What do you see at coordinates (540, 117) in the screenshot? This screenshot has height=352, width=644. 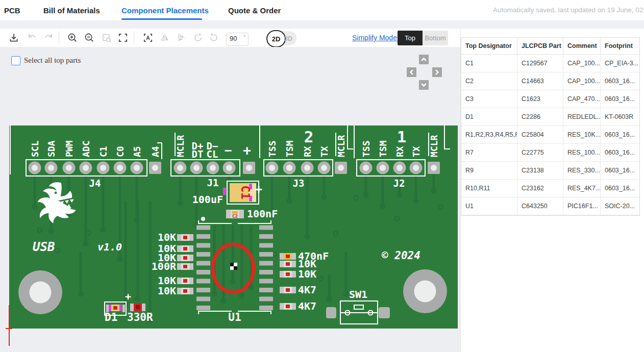 I see `table-cell: C2286` at bounding box center [540, 117].